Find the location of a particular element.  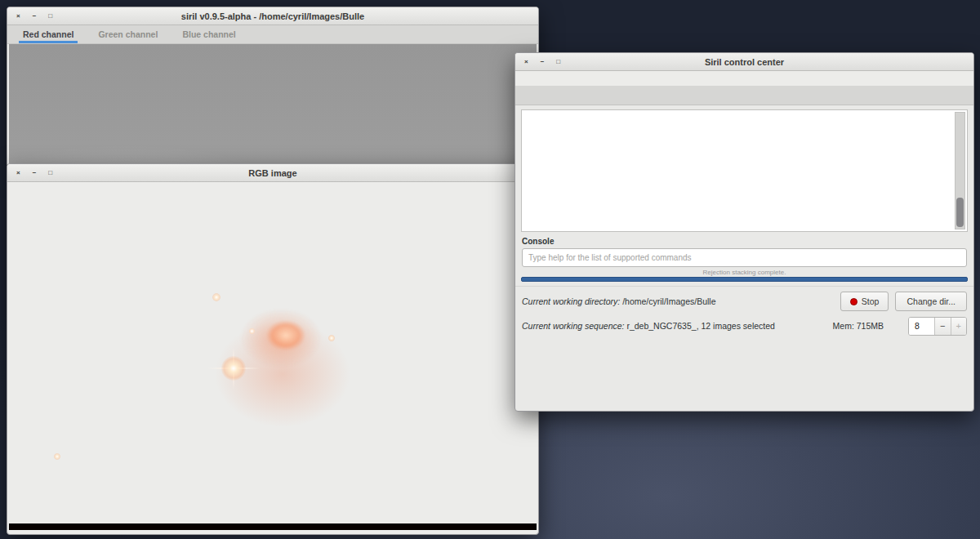

sequence-text: Current working sequence: r_deb_NGC7635_… is located at coordinates (648, 326).